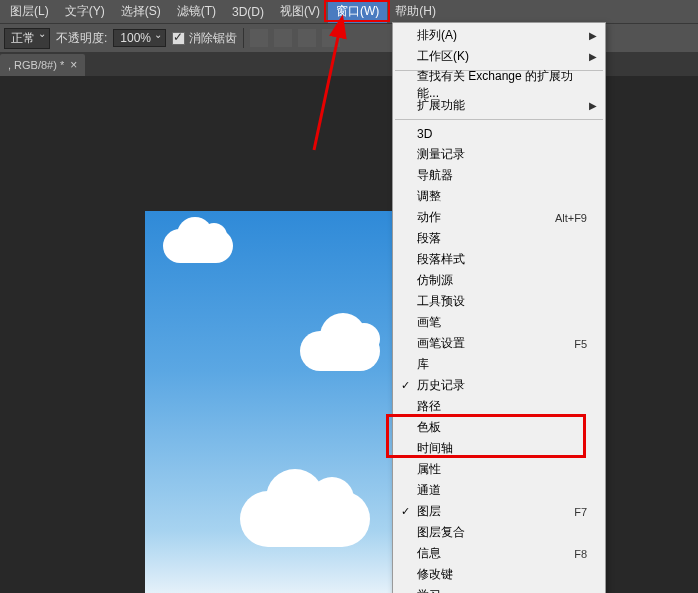  What do you see at coordinates (499, 84) in the screenshot?
I see `menu-exchange: 查找有关 Exchange 的扩展功能...` at bounding box center [499, 84].